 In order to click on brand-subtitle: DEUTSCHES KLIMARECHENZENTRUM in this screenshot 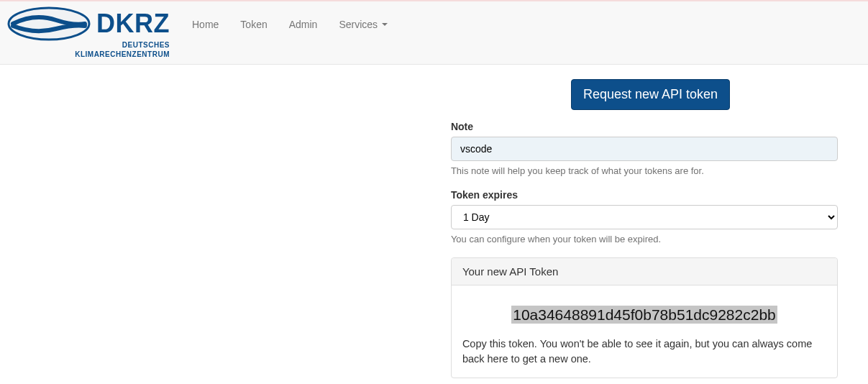, I will do `click(122, 50)`.